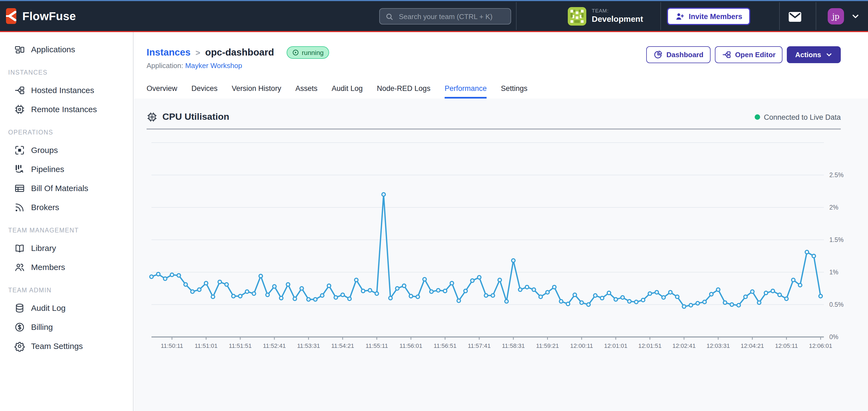 This screenshot has height=411, width=868. Describe the element at coordinates (347, 89) in the screenshot. I see `tab-audit-log: Audit Log` at that location.